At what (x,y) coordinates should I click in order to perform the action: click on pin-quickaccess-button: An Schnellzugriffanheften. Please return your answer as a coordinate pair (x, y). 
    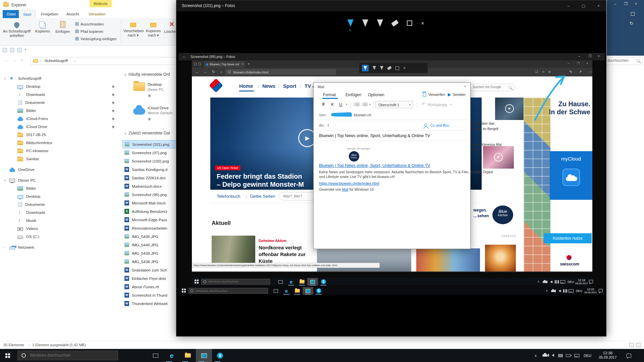
    Looking at the image, I should click on (17, 32).